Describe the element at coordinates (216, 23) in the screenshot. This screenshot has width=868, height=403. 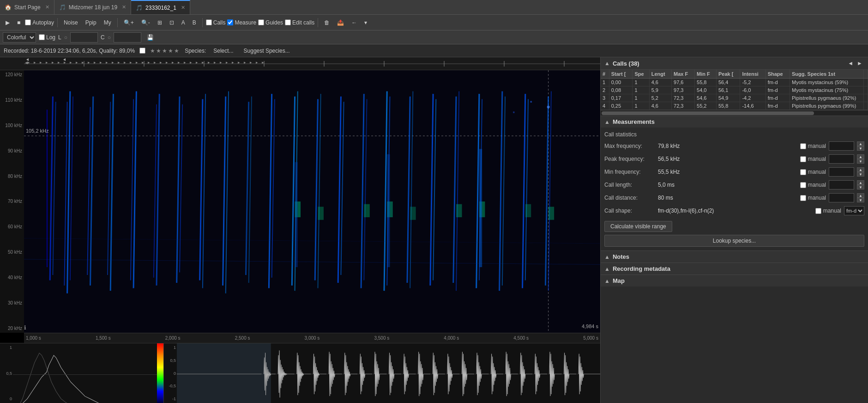
I see `calls-check: Calls` at that location.